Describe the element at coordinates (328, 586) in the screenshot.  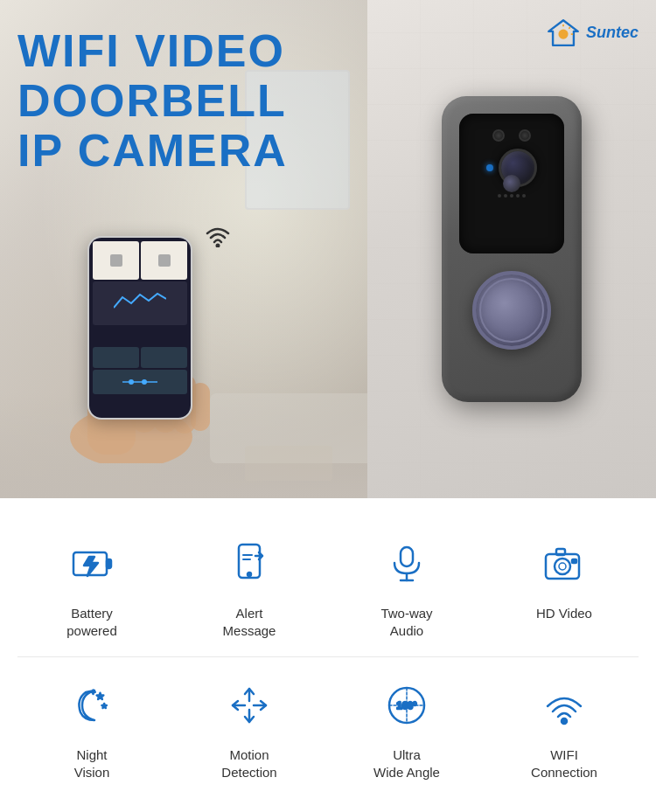
I see `features-grid: Batterypowered AlertMessage` at that location.